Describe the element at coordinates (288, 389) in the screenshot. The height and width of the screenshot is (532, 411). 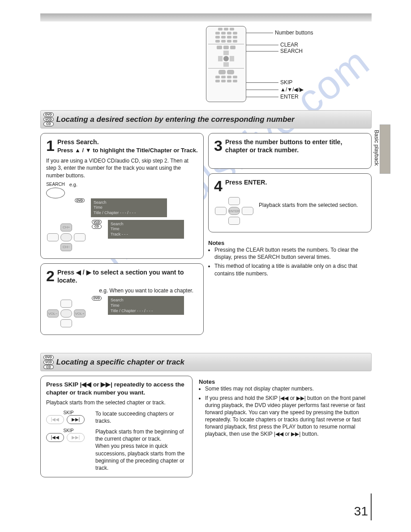
I see `note-item: Some titles may not display chapter numb…` at that location.